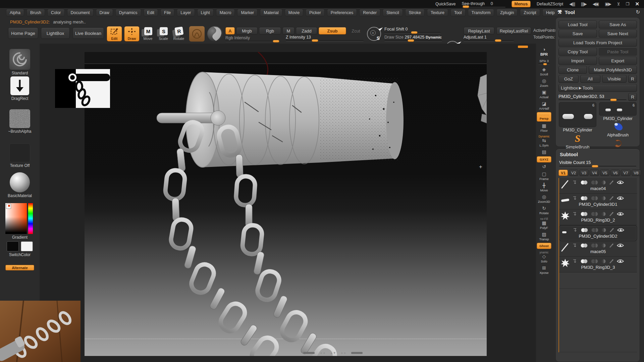 Image resolution: width=644 pixels, height=362 pixels. Describe the element at coordinates (20, 267) in the screenshot. I see `alternate-slot: Alternate` at that location.